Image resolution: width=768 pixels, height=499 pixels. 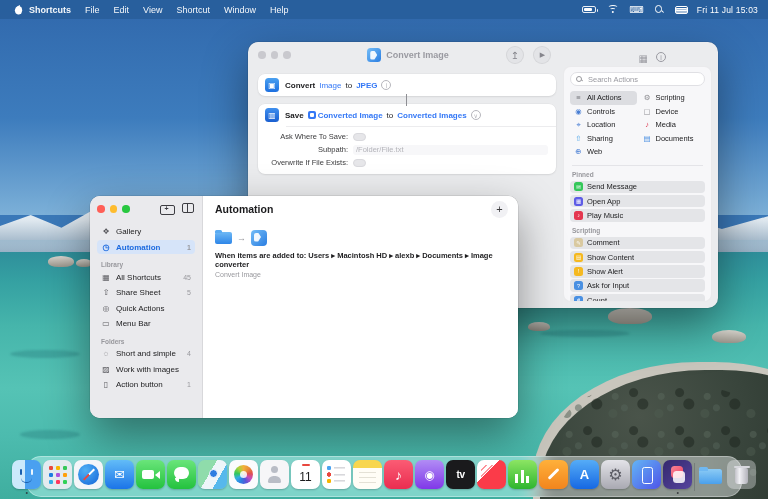 I want to click on sidebar-item-menu-bar: ▭ Menu Bar, so click(x=146, y=324).